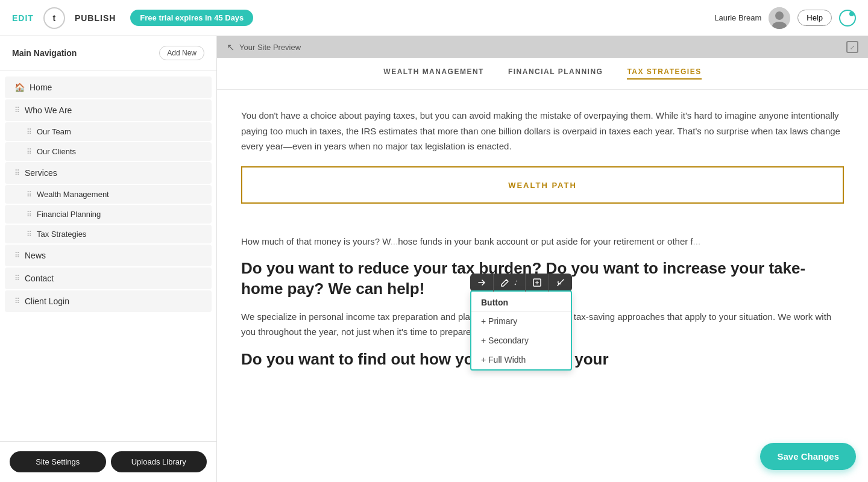 Image resolution: width=868 pixels, height=482 pixels. I want to click on sidebar-item-label: Our Team, so click(54, 131).